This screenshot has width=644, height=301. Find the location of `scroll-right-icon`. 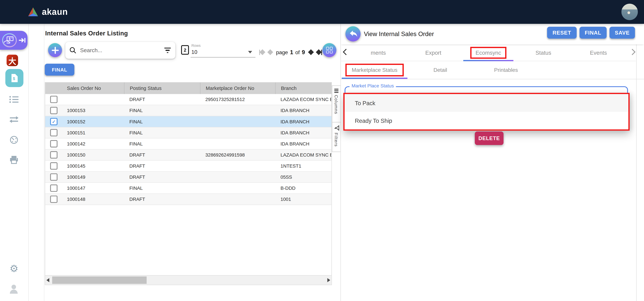

scroll-right-icon is located at coordinates (329, 280).